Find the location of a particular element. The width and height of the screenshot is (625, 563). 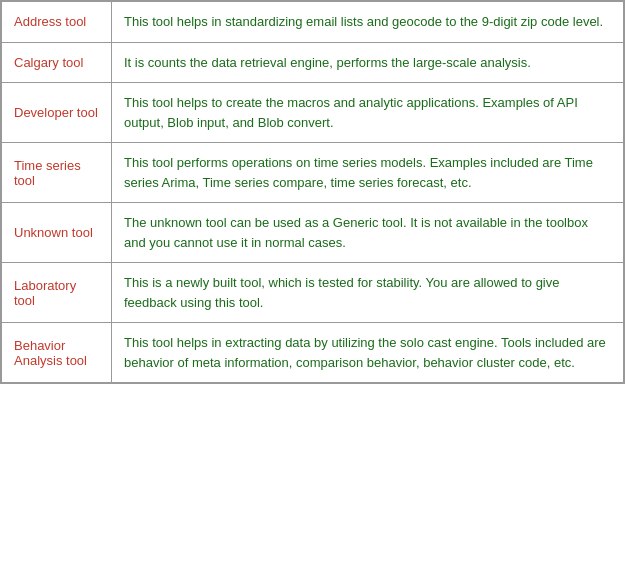

tool-description-cell: It is counts the data retrieval engine, … is located at coordinates (368, 62).